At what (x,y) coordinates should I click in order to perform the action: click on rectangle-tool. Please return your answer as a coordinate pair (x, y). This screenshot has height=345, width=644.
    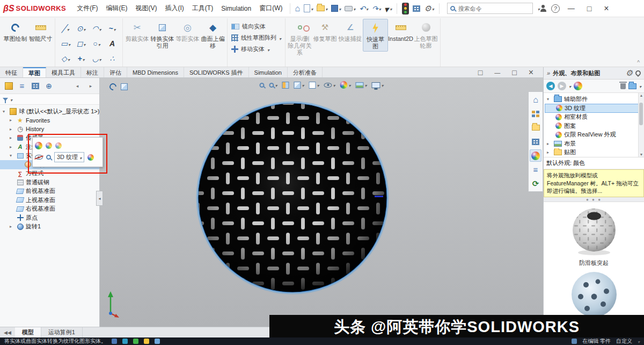
    Looking at the image, I should click on (65, 43).